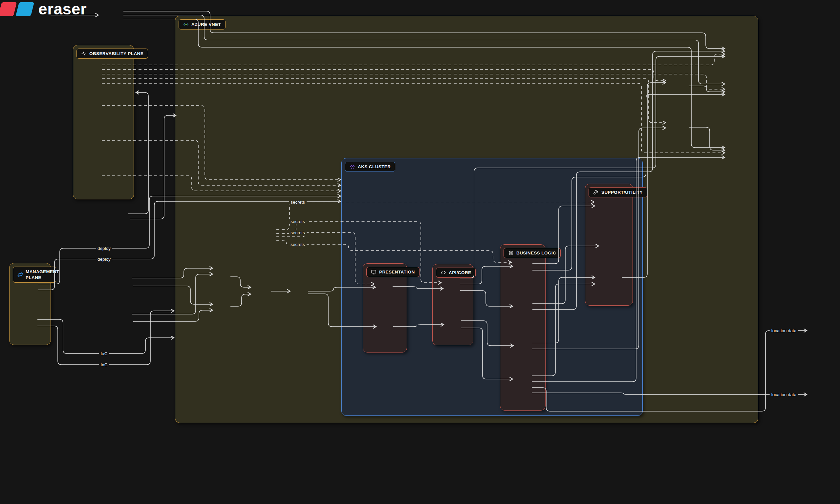 This screenshot has width=840, height=504. Describe the element at coordinates (153, 167) in the screenshot. I see `edge-admins-vnet` at that location.